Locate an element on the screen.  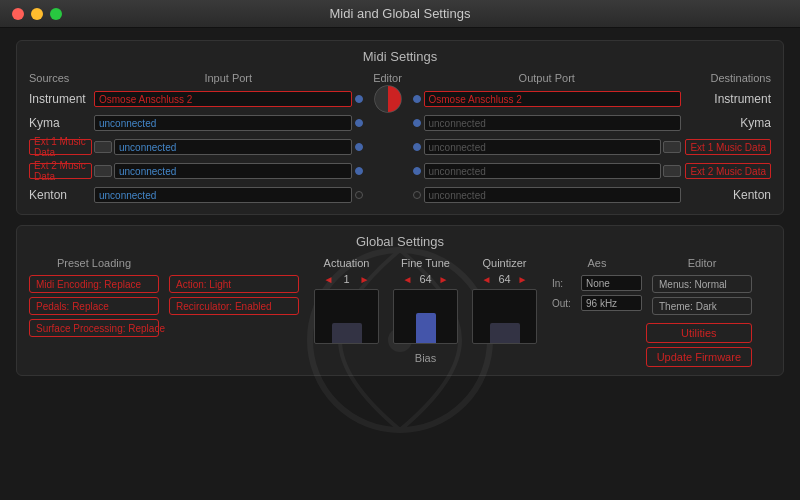
table-row: Kyma unconnected unconnected Kyma is located at coordinates (400, 123).